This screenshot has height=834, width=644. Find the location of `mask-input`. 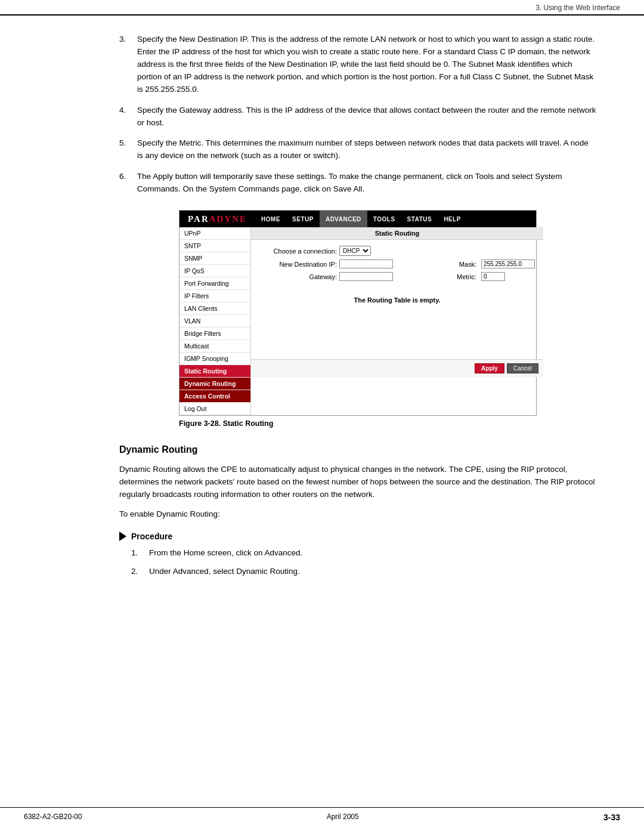

mask-input is located at coordinates (508, 264).